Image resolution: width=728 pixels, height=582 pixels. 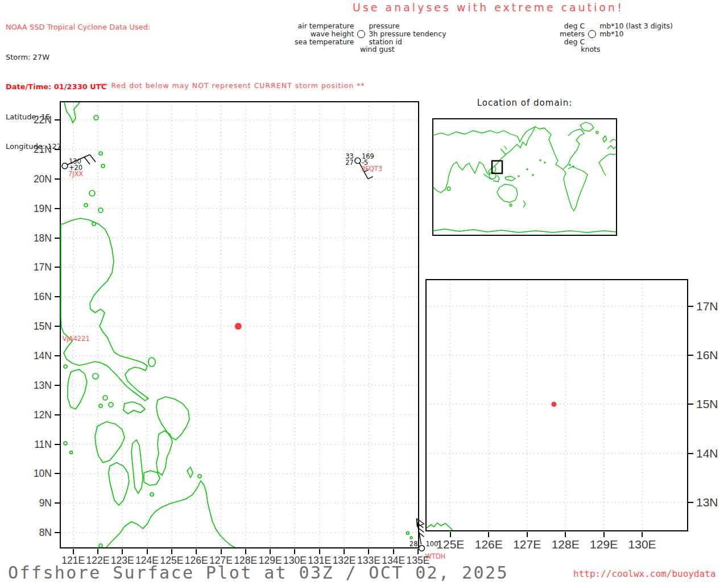 I want to click on coast-bohol, so click(x=152, y=478).